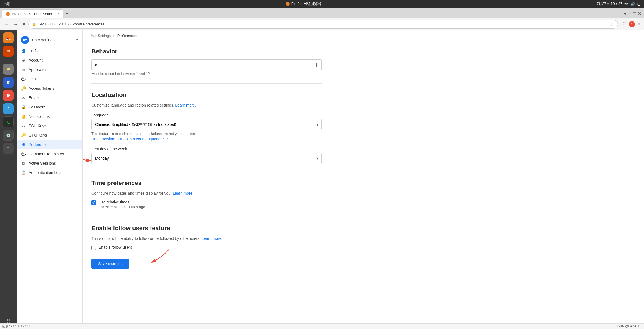 The width and height of the screenshot is (644, 329). What do you see at coordinates (207, 183) in the screenshot?
I see `time-prefs-title: Time preferences` at bounding box center [207, 183].